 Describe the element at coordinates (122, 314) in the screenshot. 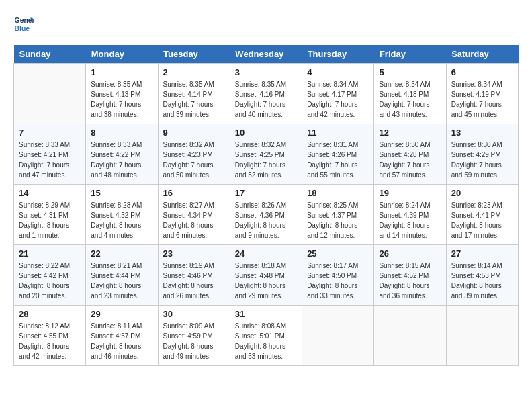

I see `day-number: 29` at that location.